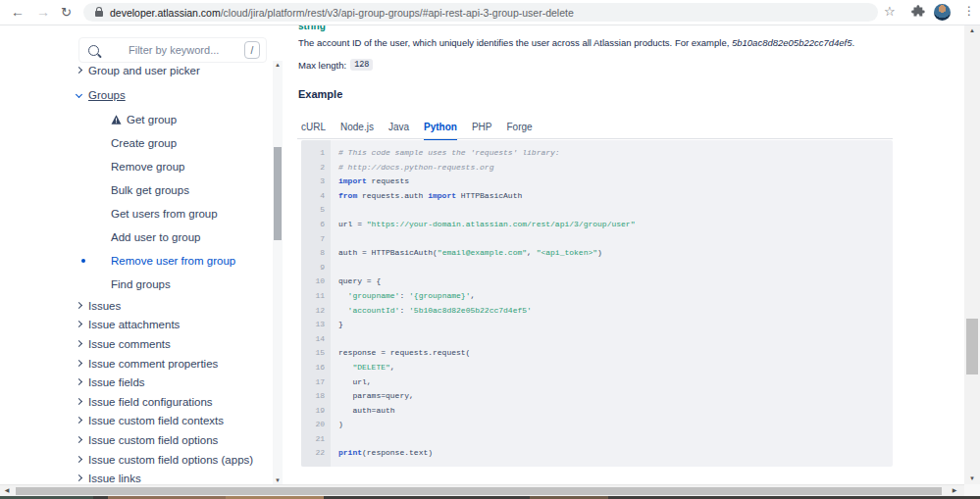 The image size is (980, 499). Describe the element at coordinates (278, 273) in the screenshot. I see `sidebar-scrollbar: ▲ ▼` at that location.